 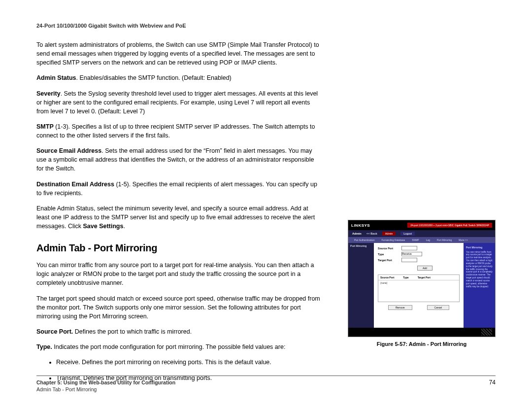 I want to click on param-label: Source Port., so click(x=55, y=332).